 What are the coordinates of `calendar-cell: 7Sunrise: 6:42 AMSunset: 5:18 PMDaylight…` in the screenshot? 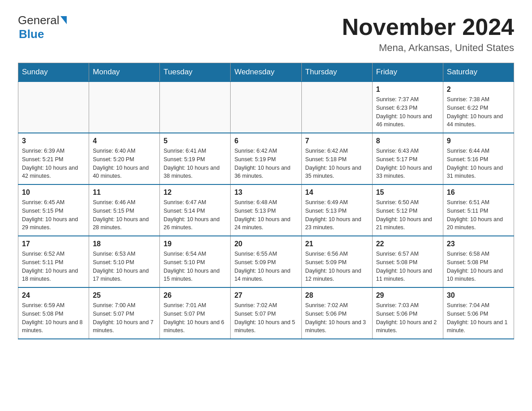 It's located at (337, 158).